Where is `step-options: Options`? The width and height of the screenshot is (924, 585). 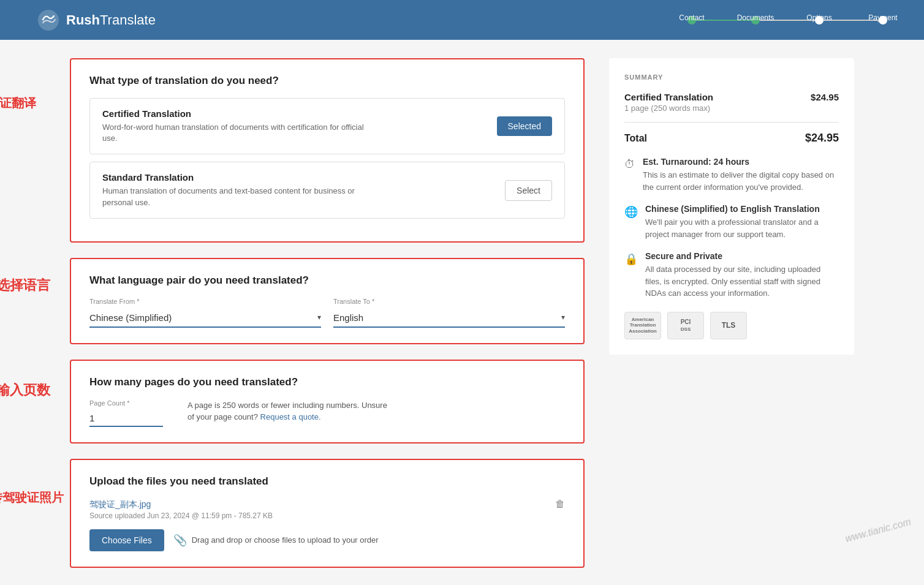 step-options: Options is located at coordinates (819, 20).